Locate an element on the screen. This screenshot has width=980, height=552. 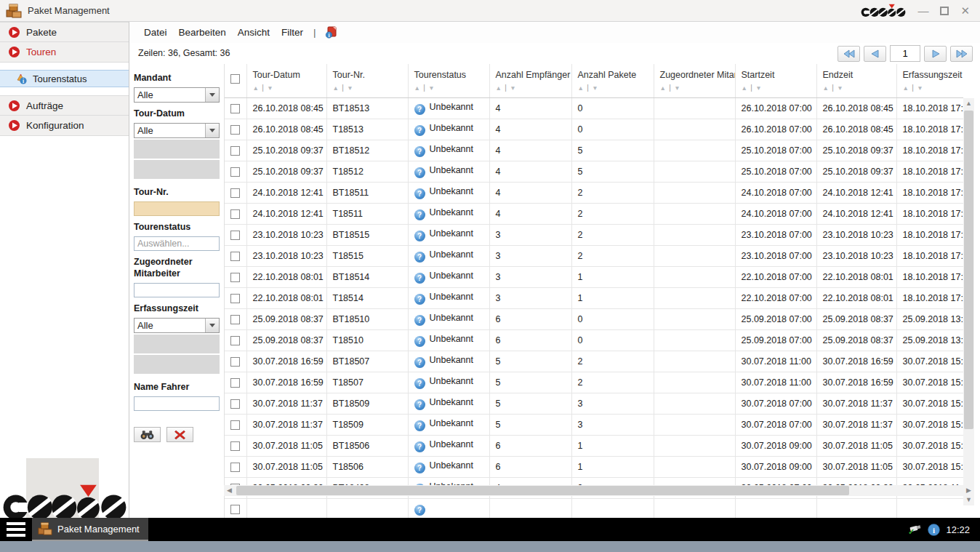
col-endzeit: Endzeit▲ | ▼ is located at coordinates (856, 81).